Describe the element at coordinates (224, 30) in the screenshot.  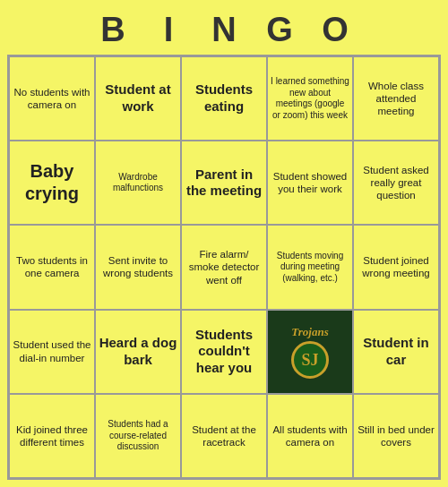
I see `bingo-title: BINGO` at that location.